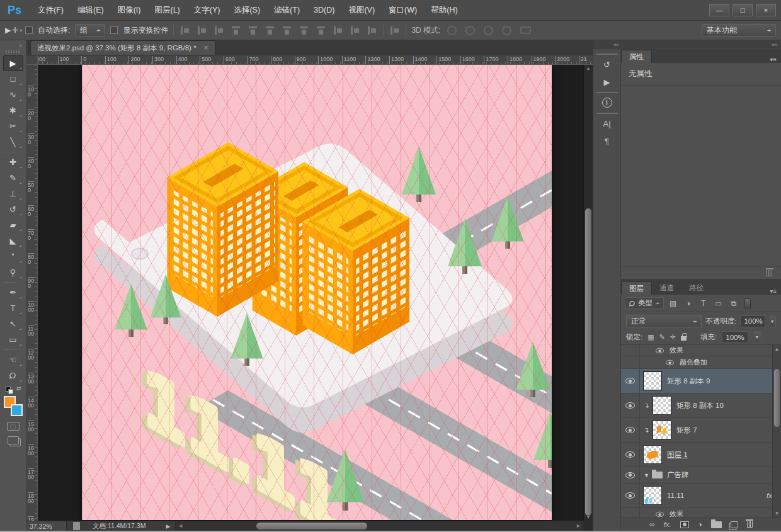 This screenshot has width=781, height=532. What do you see at coordinates (651, 337) in the screenshot?
I see `lock-transparency-icon: ▦` at bounding box center [651, 337].